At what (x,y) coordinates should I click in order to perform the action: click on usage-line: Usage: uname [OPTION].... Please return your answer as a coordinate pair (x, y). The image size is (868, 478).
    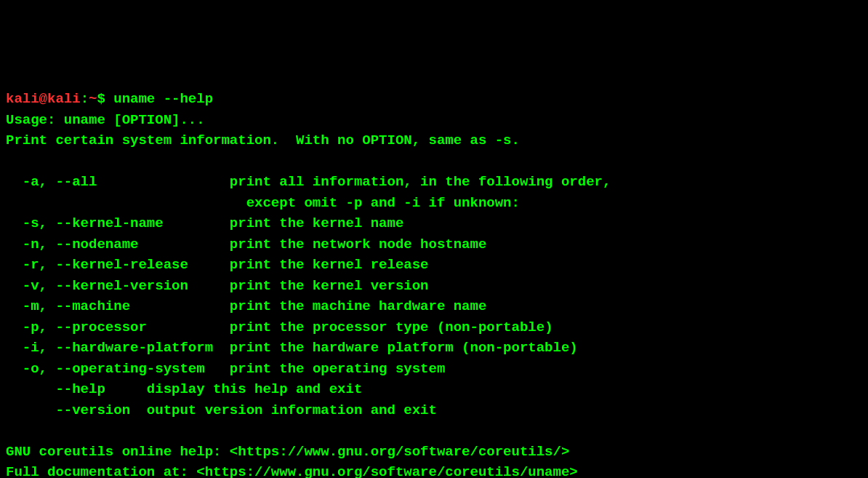
    Looking at the image, I should click on (105, 120).